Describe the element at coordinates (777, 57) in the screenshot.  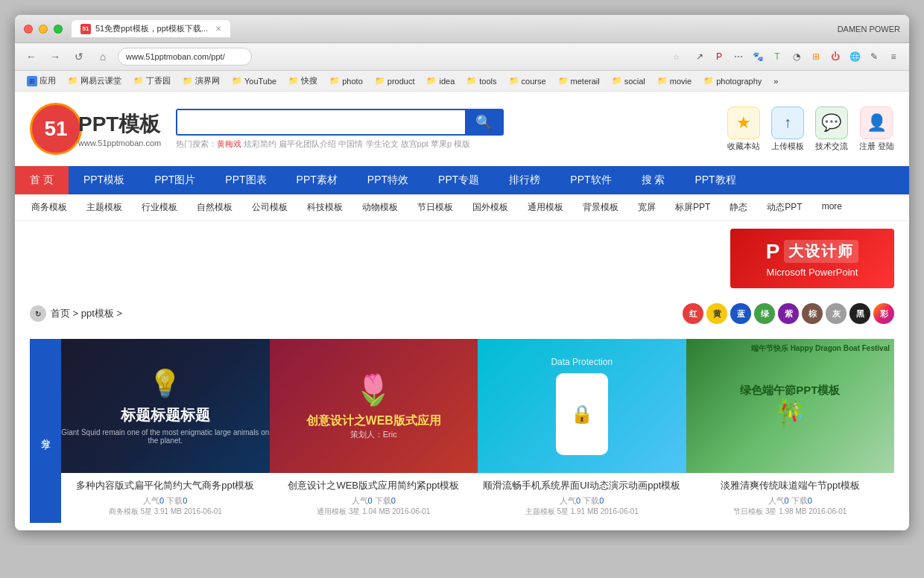
I see `nav-icon-3: T` at that location.